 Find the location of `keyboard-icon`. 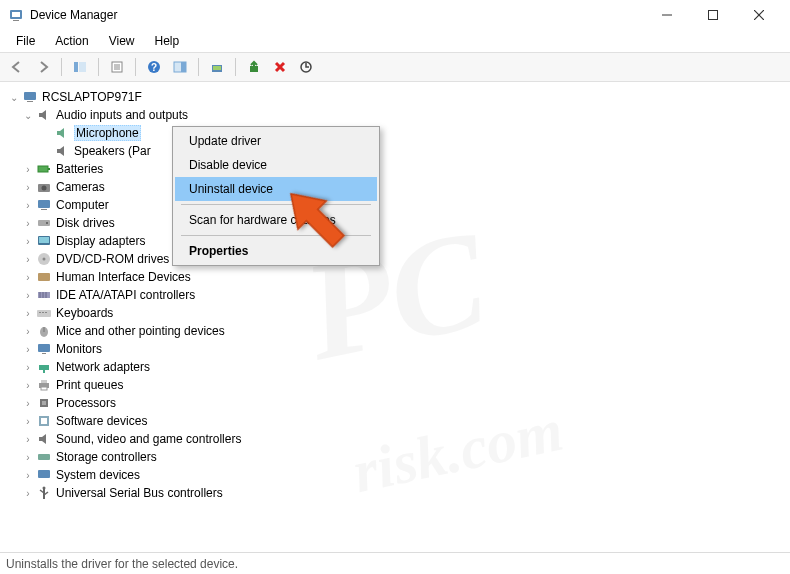

keyboard-icon is located at coordinates (44, 313).